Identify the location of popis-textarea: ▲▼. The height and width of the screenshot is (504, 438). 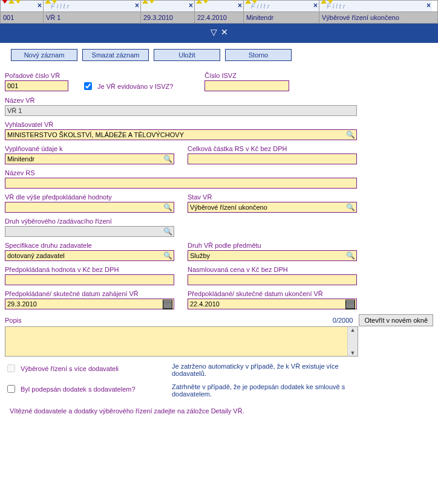
(181, 341).